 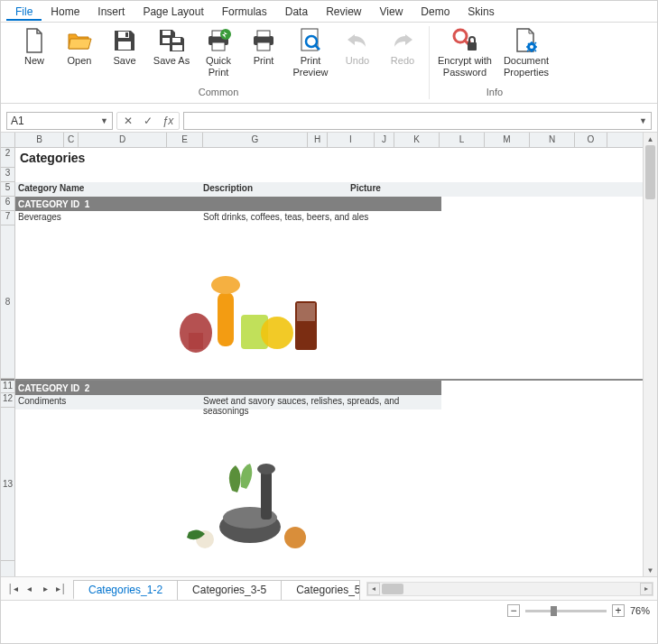 What do you see at coordinates (310, 52) in the screenshot?
I see `print-preview-button: Print Preview` at bounding box center [310, 52].